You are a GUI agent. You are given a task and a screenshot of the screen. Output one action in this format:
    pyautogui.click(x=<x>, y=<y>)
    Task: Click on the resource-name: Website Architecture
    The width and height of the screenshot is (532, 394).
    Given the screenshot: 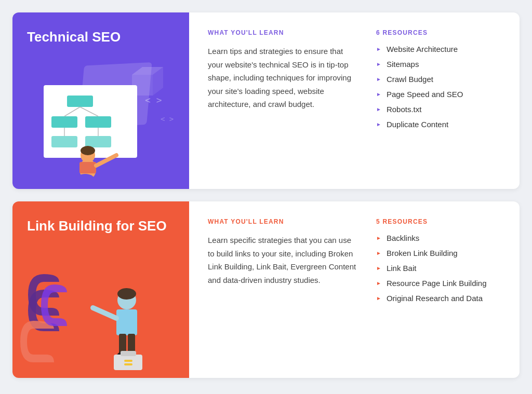 What is the action you would take?
    pyautogui.click(x=422, y=49)
    